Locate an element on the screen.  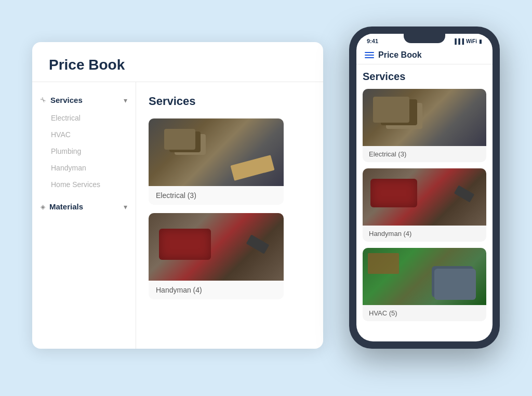
battery-icon: ▮ is located at coordinates (481, 42).